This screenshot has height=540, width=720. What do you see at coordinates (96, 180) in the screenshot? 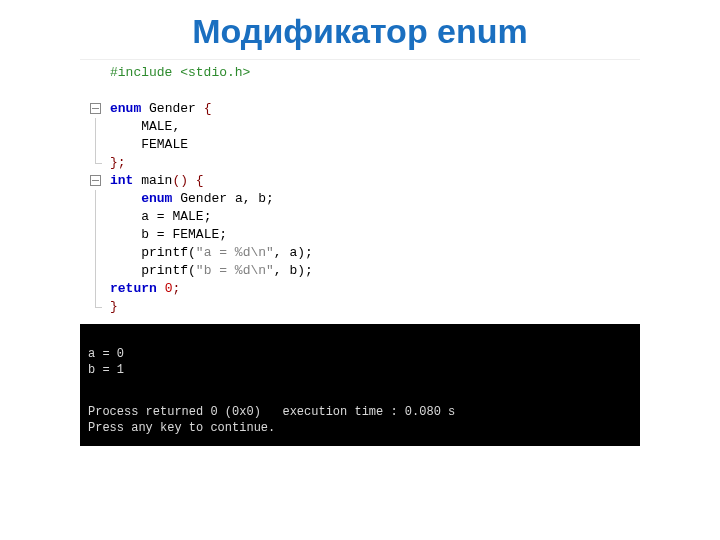
I see `fold-toggle-main` at bounding box center [96, 180].